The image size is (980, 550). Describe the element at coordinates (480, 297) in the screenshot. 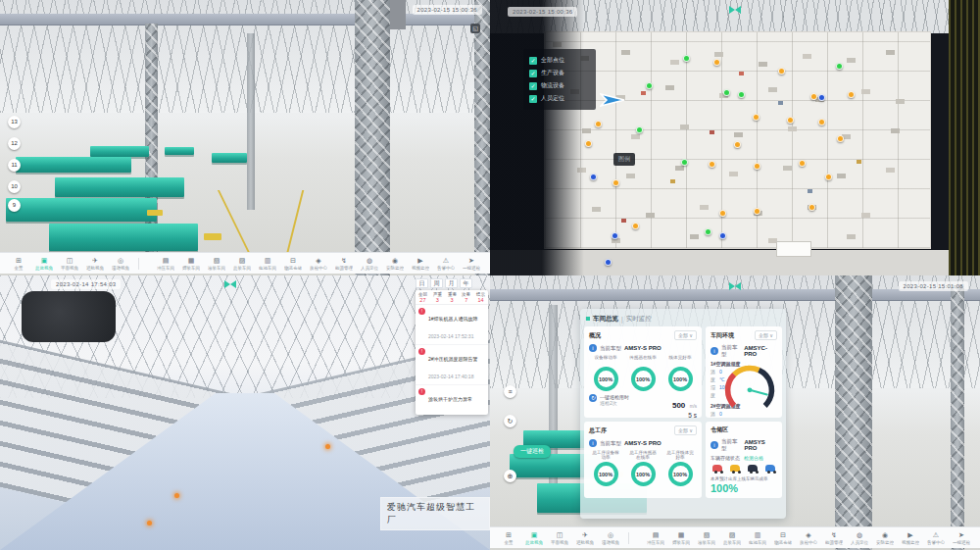

I see `alarm-tab: 提示 14` at that location.